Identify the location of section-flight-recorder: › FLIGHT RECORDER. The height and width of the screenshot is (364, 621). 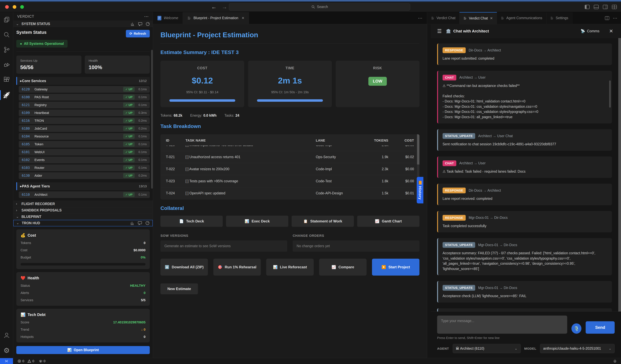
(83, 204).